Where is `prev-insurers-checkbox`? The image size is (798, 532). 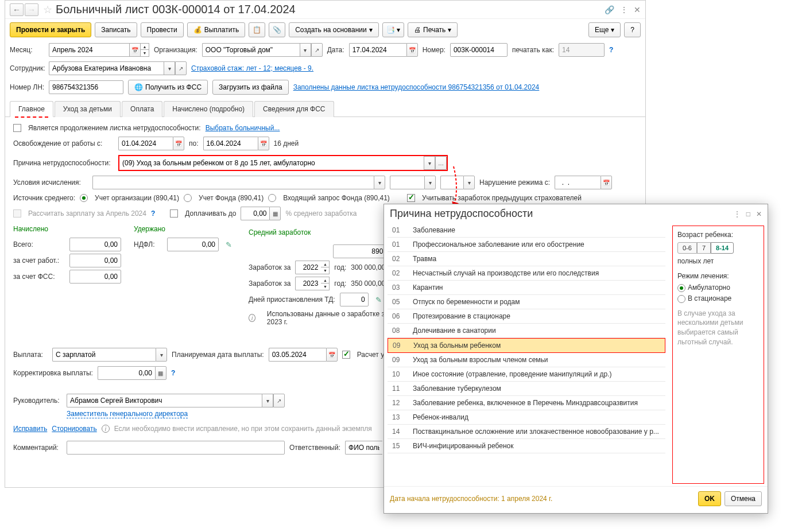 prev-insurers-checkbox is located at coordinates (411, 198).